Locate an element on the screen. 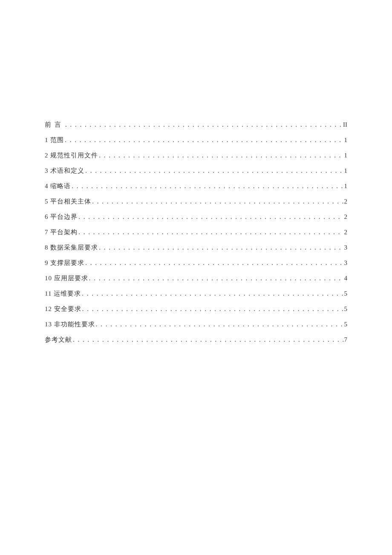 The width and height of the screenshot is (392, 555). toc-entry-label: 7 平台架构 is located at coordinates (61, 232).